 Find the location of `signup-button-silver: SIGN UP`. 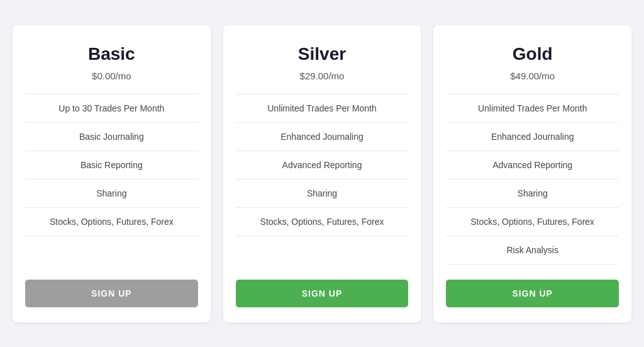

signup-button-silver: SIGN UP is located at coordinates (322, 293).